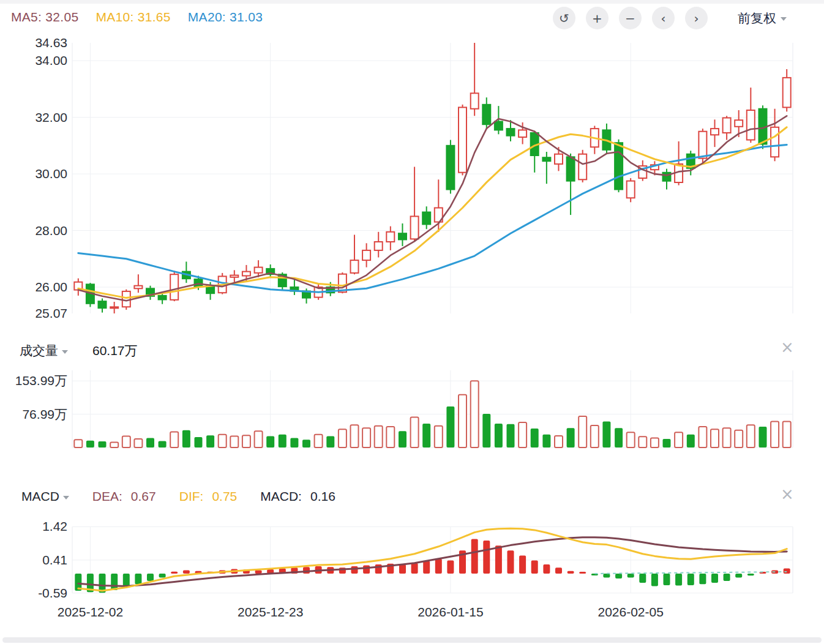 The image size is (824, 644). Describe the element at coordinates (298, 496) in the screenshot. I see `macd-readout: MACD: 0.16` at that location.